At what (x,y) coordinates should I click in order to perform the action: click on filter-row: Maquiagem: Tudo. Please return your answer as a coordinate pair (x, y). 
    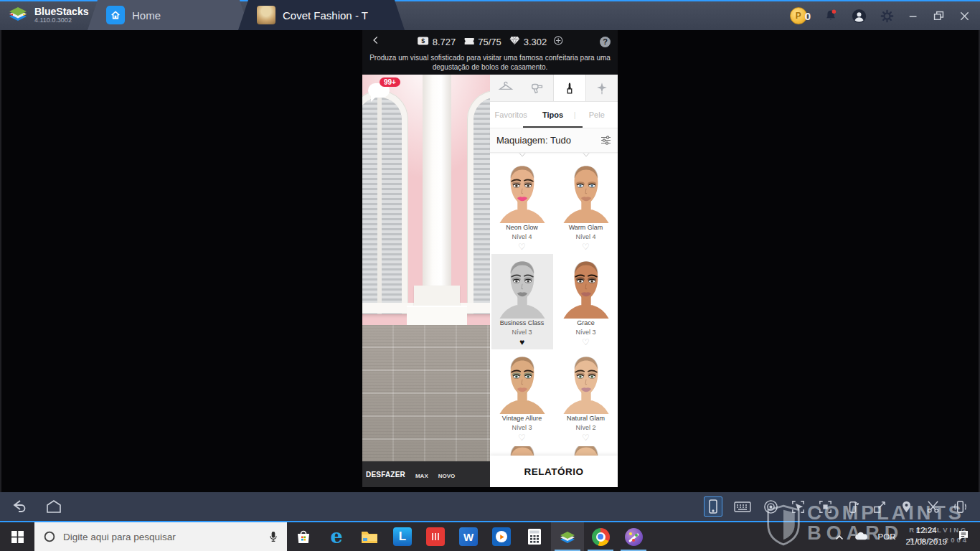
    Looking at the image, I should click on (554, 141).